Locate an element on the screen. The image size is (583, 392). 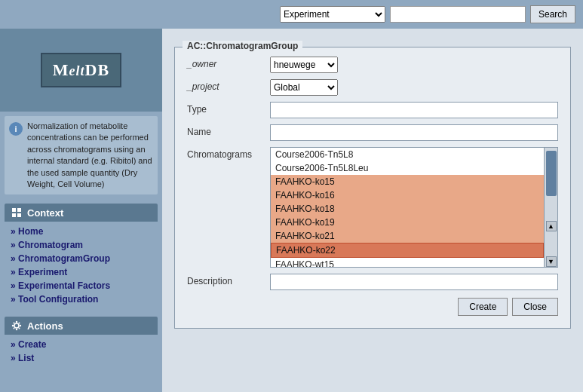
type-row: Type Replicates is located at coordinates (373, 110).